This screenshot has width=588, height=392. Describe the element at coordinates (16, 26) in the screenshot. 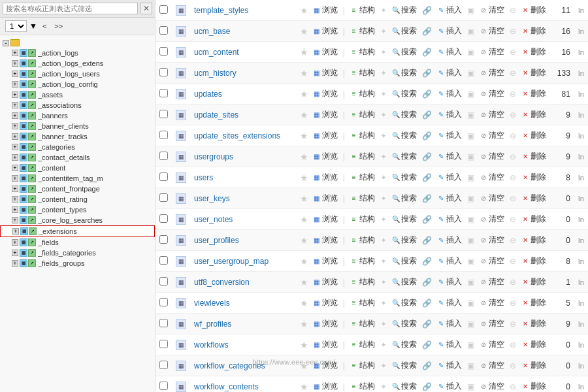

I see `page-select: 1` at that location.